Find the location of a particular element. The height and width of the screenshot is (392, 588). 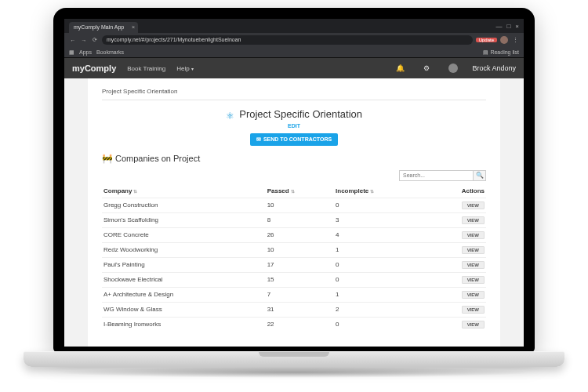

breadcrumb: Project Specific Orientation is located at coordinates (294, 93).